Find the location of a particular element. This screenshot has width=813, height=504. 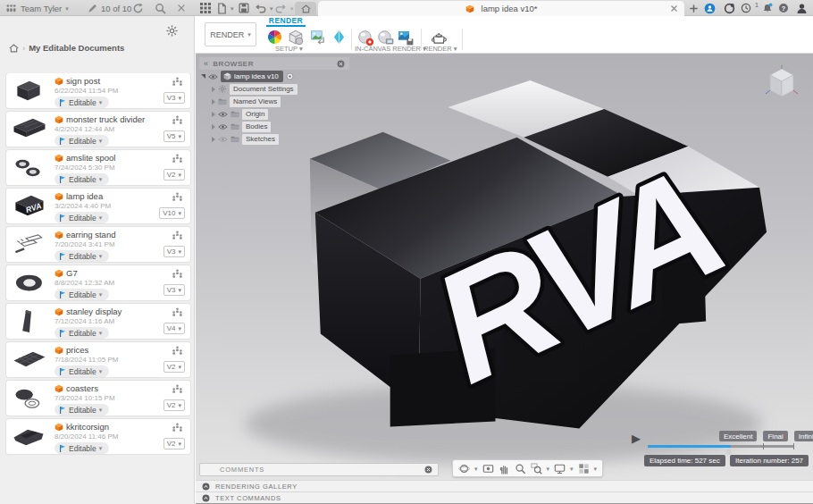

document-name: sign post is located at coordinates (83, 80).